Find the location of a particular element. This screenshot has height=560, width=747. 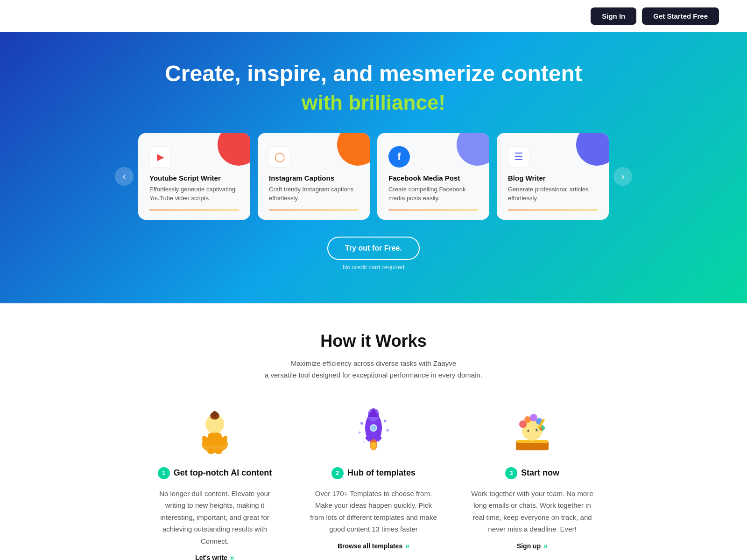

how-icon-3: ✦ ★ is located at coordinates (532, 430).